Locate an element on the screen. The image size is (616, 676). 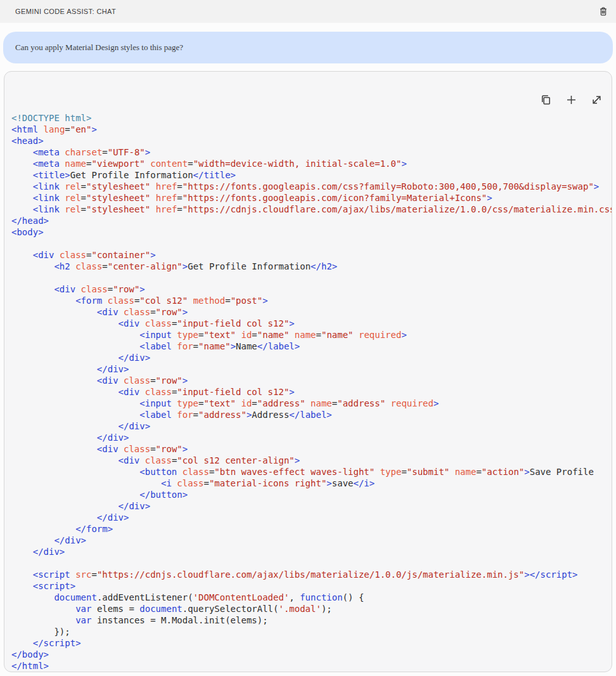
expand-diagonal-icon is located at coordinates (597, 100).